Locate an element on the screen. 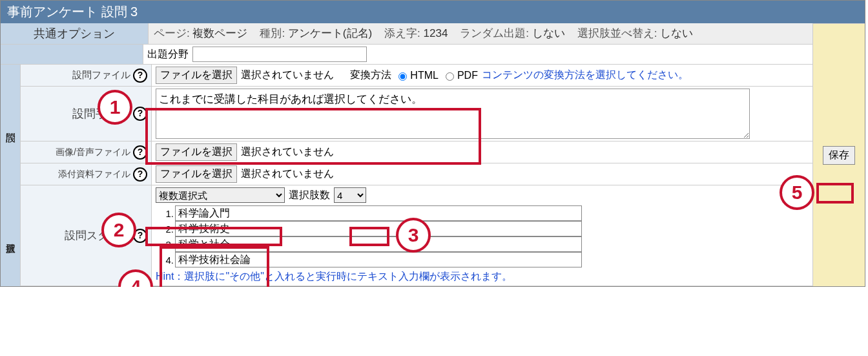  media-file-status: 選択されていません is located at coordinates (287, 152).